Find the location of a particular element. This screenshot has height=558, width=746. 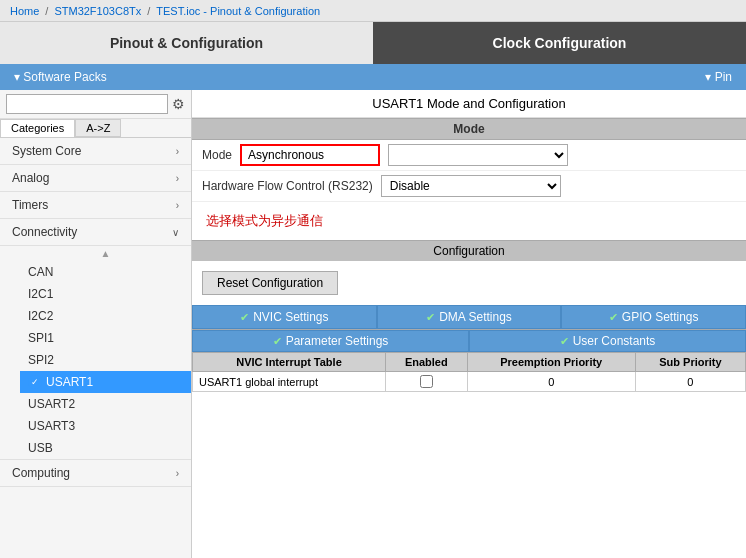

chinese-note: 选择模式为异步通信 is located at coordinates (469, 221).